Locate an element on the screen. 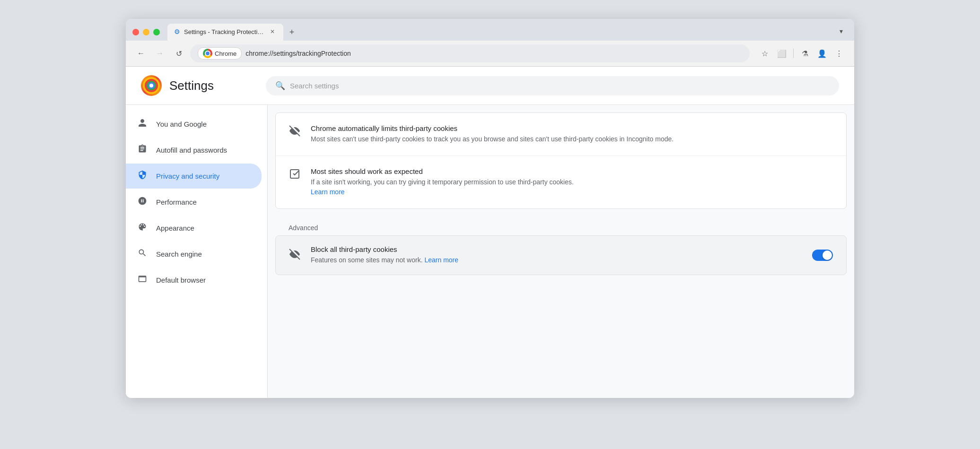 Image resolution: width=980 pixels, height=449 pixels. sites-work-title: Most sites should work as expected is located at coordinates (572, 171).